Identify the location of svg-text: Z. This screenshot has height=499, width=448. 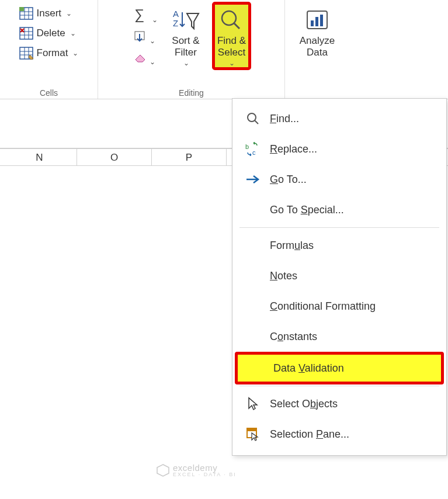
(175, 23).